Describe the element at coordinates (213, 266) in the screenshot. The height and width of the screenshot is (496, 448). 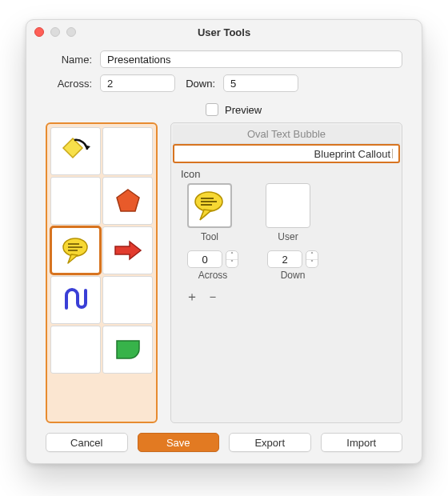
I see `across-col: 0 ˄ ˅ Across` at that location.